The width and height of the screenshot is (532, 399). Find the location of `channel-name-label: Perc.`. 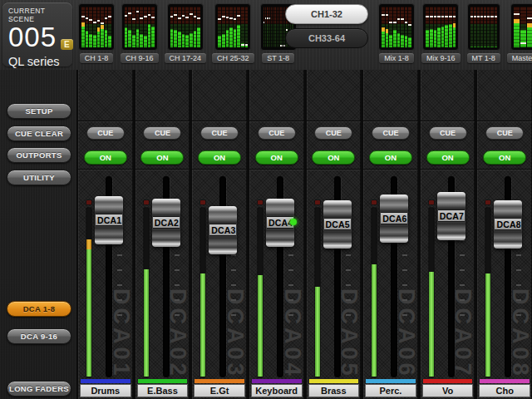

channel-name-label: Perc. is located at coordinates (391, 391).